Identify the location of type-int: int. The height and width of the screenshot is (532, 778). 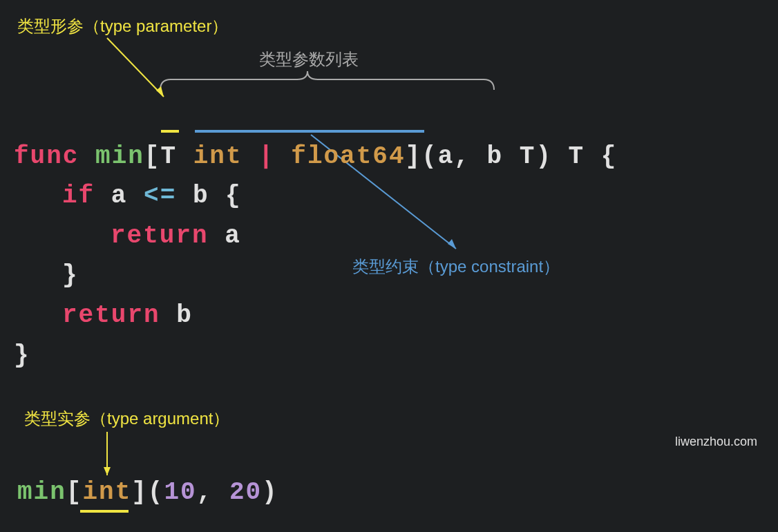
(218, 156).